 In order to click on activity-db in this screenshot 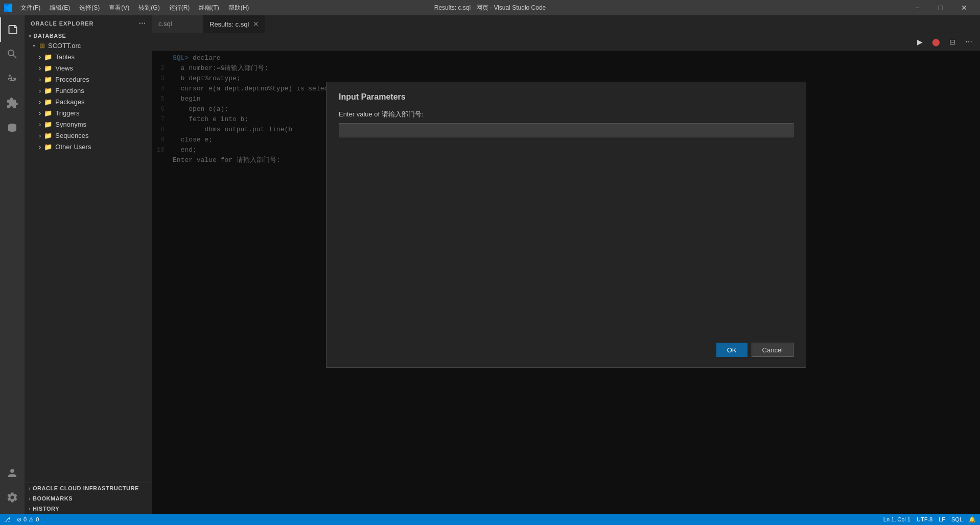, I will do `click(12, 128)`.